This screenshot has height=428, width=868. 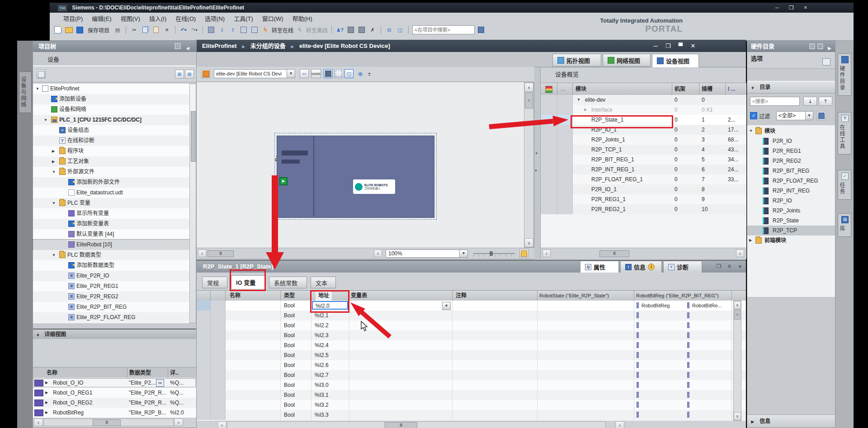 I want to click on tab-online-tools: Y 在线工具, so click(x=844, y=133).